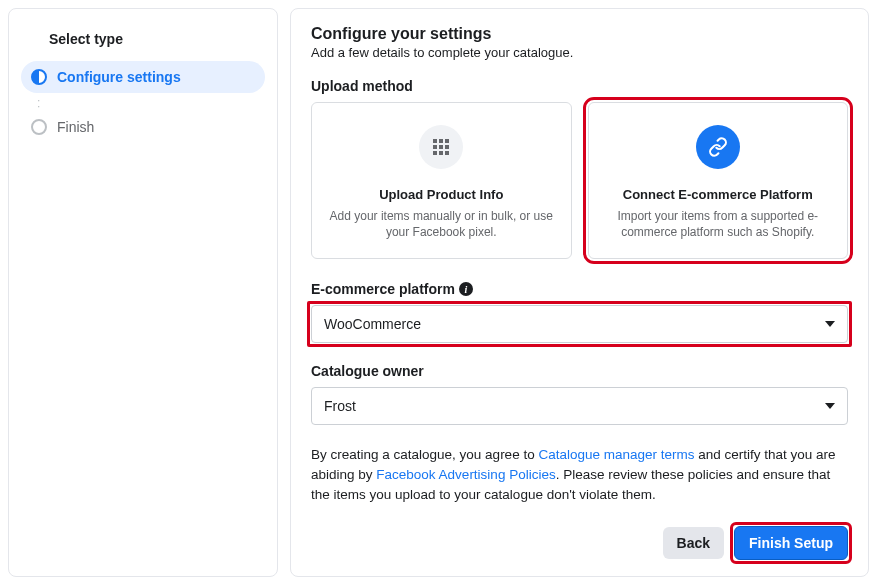  Describe the element at coordinates (442, 224) in the screenshot. I see `card-desc: Add your items manually or in bulk, or u…` at that location.